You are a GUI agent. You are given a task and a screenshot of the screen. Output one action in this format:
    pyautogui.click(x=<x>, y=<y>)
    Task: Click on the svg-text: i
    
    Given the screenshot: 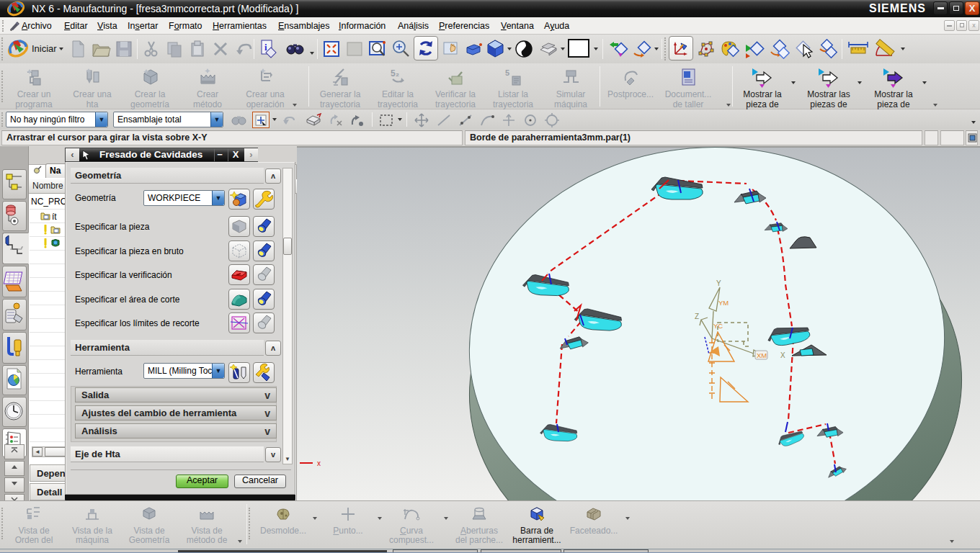 What is the action you would take?
    pyautogui.click(x=266, y=48)
    